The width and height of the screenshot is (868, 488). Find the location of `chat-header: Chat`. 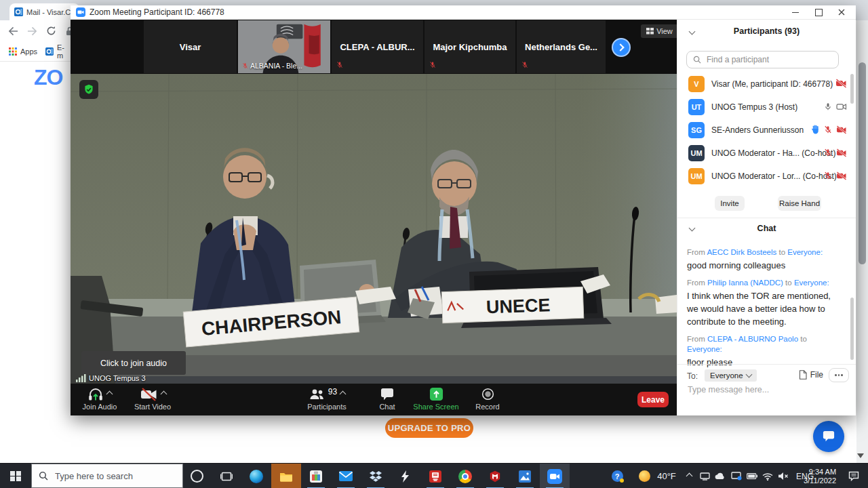

chat-header: Chat is located at coordinates (766, 228).